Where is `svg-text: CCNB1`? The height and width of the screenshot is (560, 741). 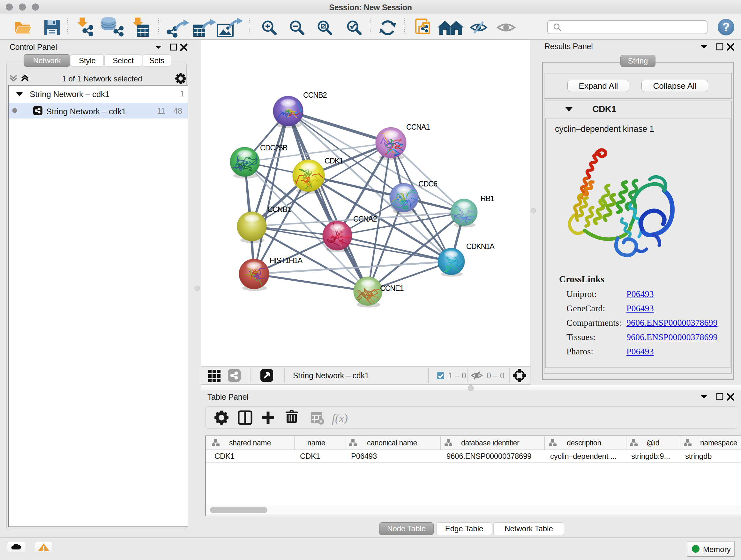
svg-text: CCNB1 is located at coordinates (279, 209).